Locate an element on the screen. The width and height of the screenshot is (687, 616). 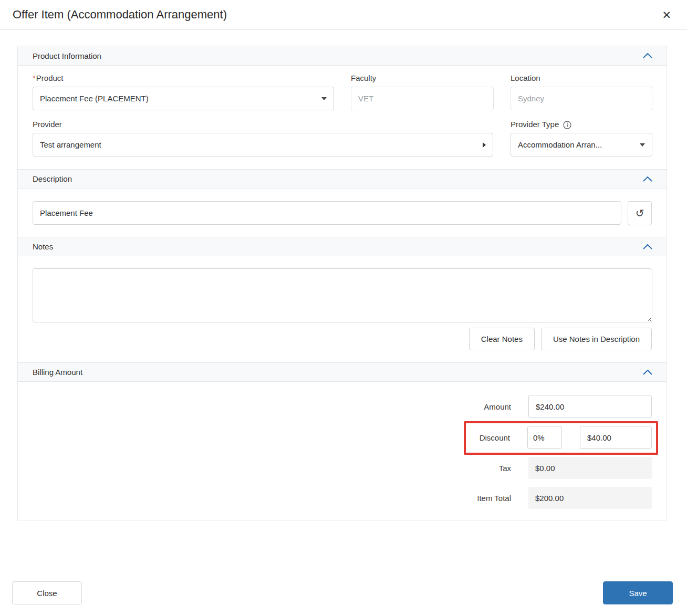
item-total-value: $200.00 is located at coordinates (590, 498).